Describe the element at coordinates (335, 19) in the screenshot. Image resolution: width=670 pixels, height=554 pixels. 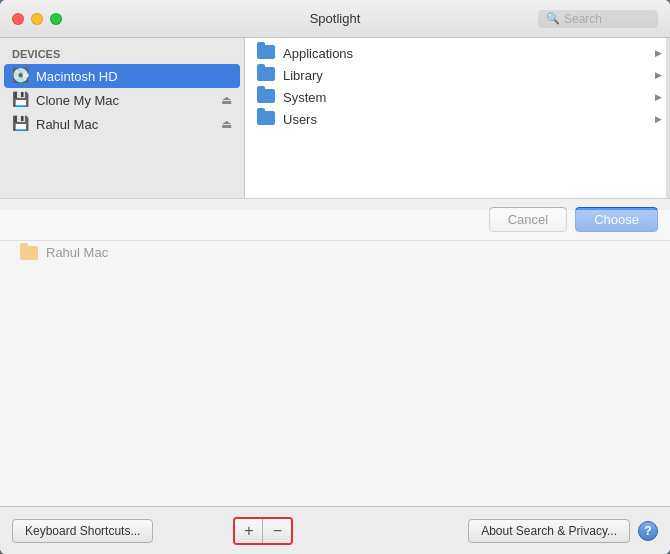
I see `titlebar: Spotlight 🔍 Search` at that location.